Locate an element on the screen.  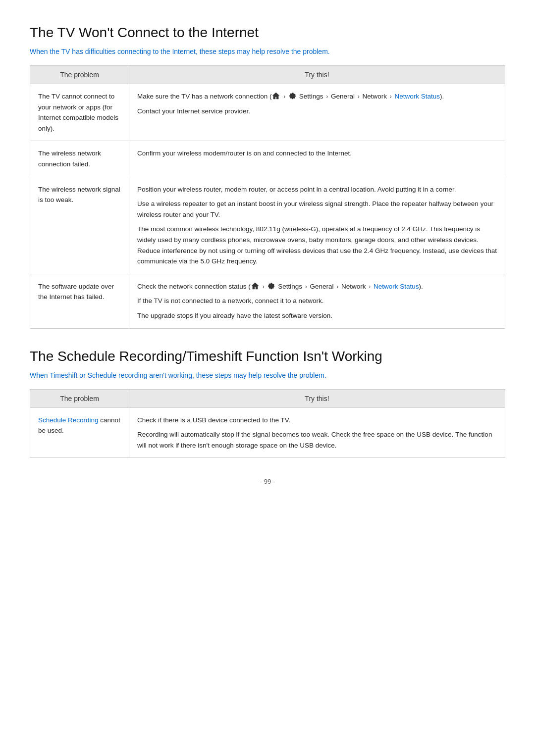
home-icon2 is located at coordinates (255, 286).